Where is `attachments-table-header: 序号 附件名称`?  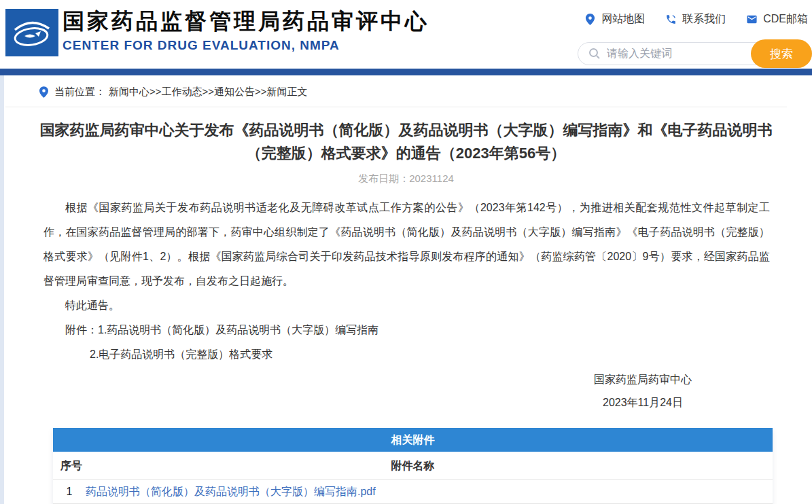
attachments-table-header: 序号 附件名称 is located at coordinates (413, 466).